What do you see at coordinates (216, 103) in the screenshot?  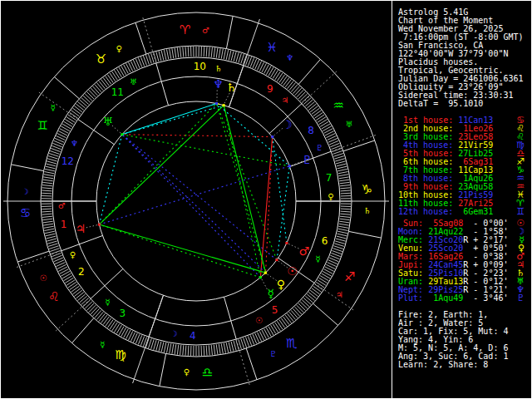 I see `planet-degree-dot-neptune` at bounding box center [216, 103].